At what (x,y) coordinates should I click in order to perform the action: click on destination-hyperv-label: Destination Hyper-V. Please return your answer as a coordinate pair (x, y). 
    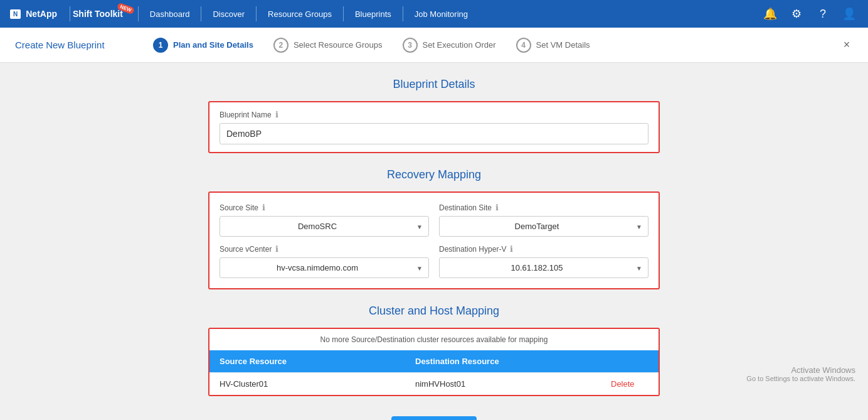
    Looking at the image, I should click on (473, 249).